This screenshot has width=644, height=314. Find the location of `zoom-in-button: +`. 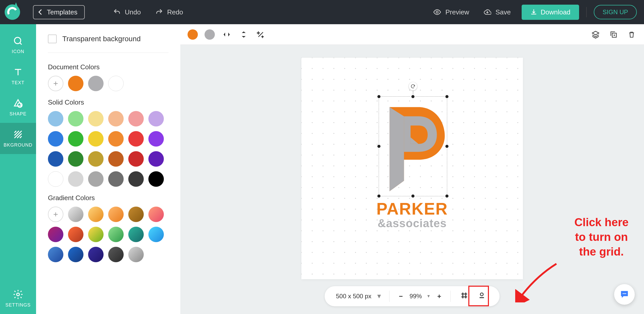

zoom-in-button: + is located at coordinates (439, 296).